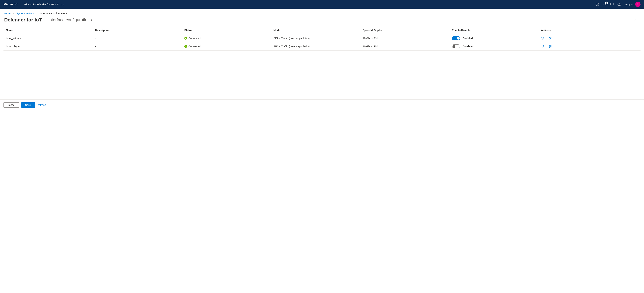 This screenshot has height=293, width=644. Describe the element at coordinates (629, 5) in the screenshot. I see `user-name-label: support` at that location.